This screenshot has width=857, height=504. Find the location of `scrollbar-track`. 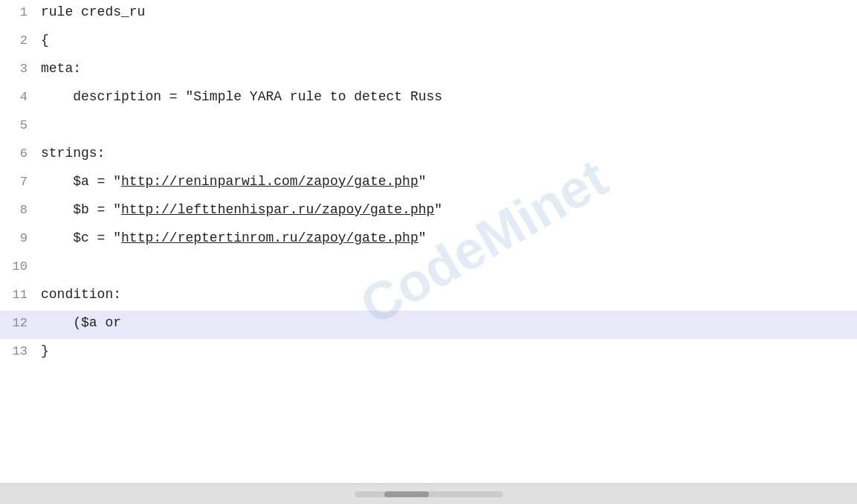

scrollbar-track is located at coordinates (429, 494).